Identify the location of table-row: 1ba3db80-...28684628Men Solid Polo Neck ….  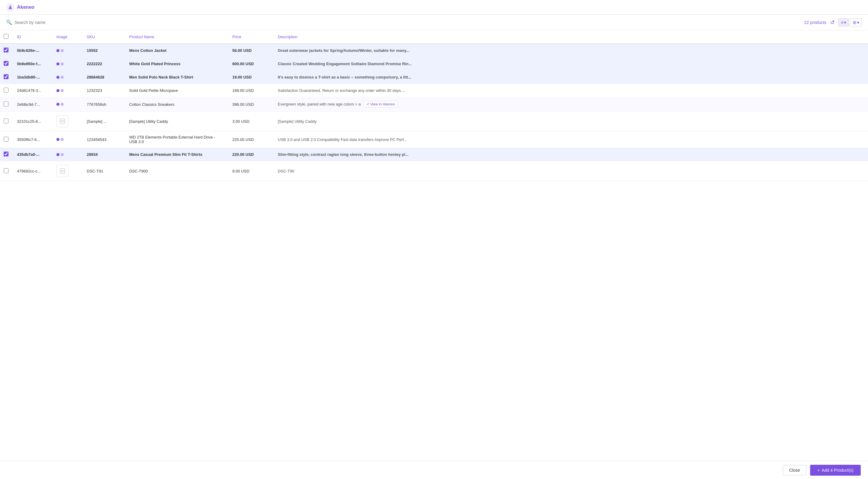
(434, 77).